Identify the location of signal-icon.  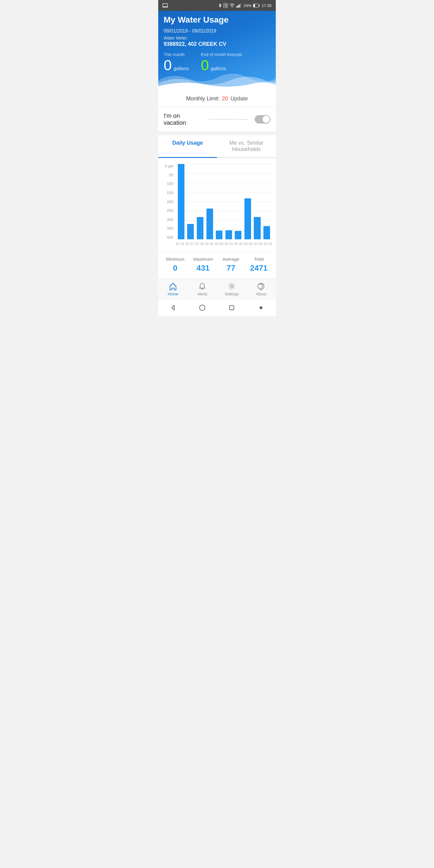
(239, 5).